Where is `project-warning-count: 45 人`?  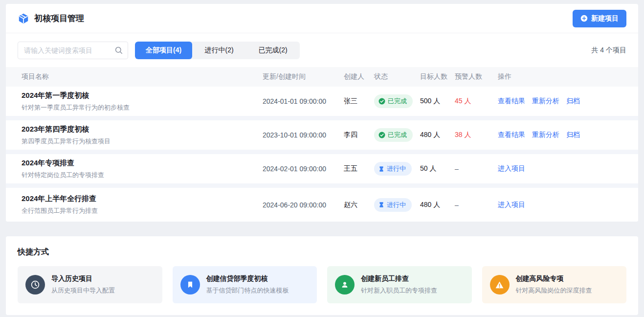 project-warning-count: 45 人 is located at coordinates (476, 101).